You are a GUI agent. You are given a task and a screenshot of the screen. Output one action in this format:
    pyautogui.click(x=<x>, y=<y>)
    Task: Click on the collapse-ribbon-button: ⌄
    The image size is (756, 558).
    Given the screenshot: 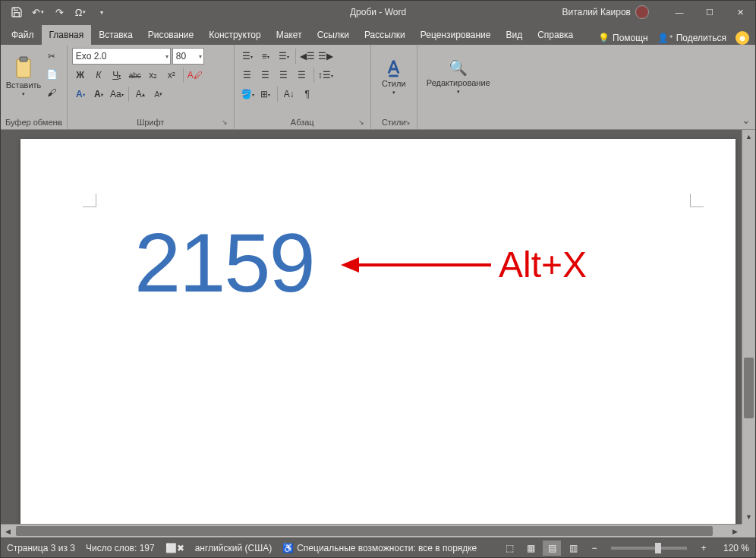 What is the action you would take?
    pyautogui.click(x=746, y=120)
    